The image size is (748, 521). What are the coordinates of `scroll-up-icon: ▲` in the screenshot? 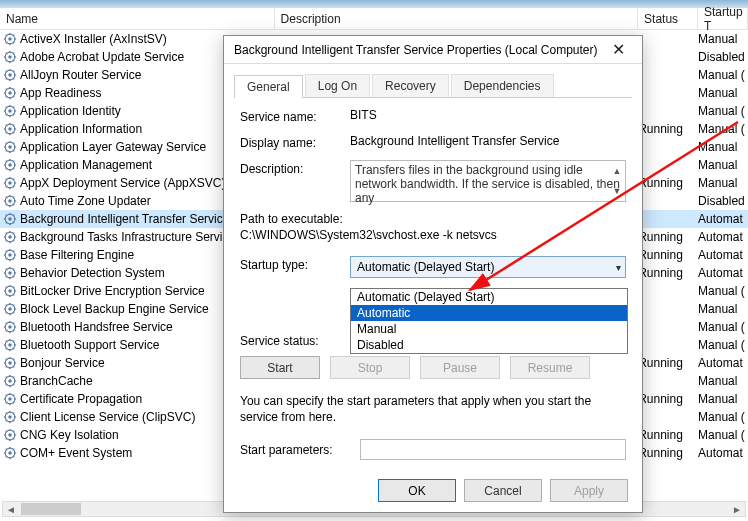 It's located at (617, 171).